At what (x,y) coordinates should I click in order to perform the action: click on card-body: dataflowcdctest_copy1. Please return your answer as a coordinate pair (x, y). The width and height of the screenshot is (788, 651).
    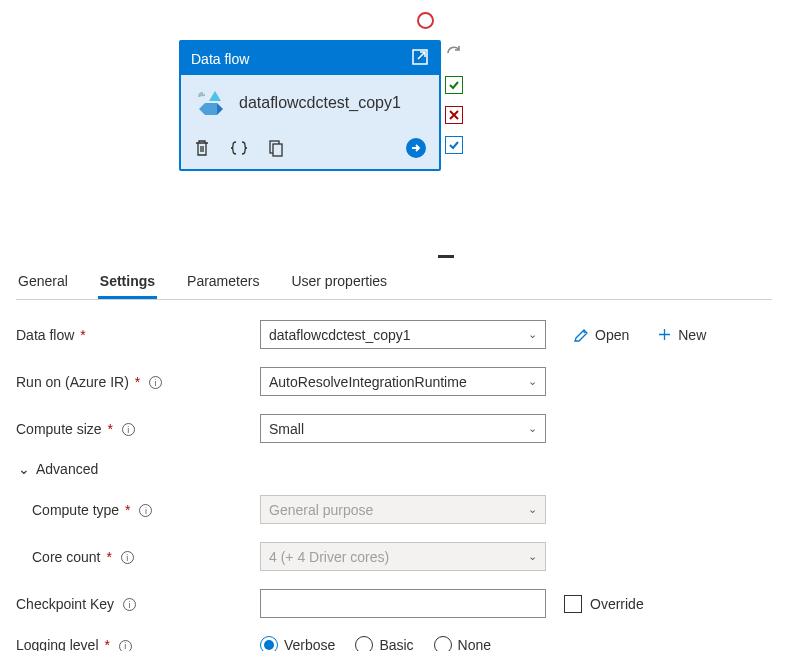
    Looking at the image, I should click on (310, 103).